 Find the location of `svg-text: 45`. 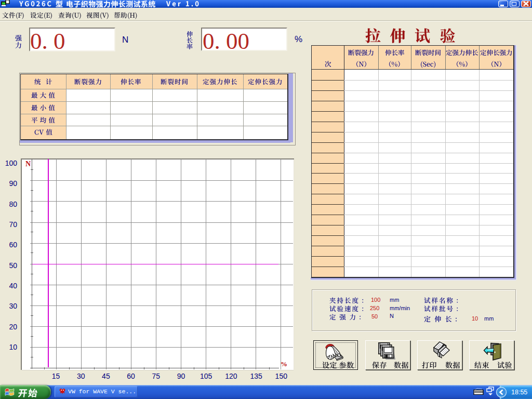

svg-text: 45 is located at coordinates (106, 376).